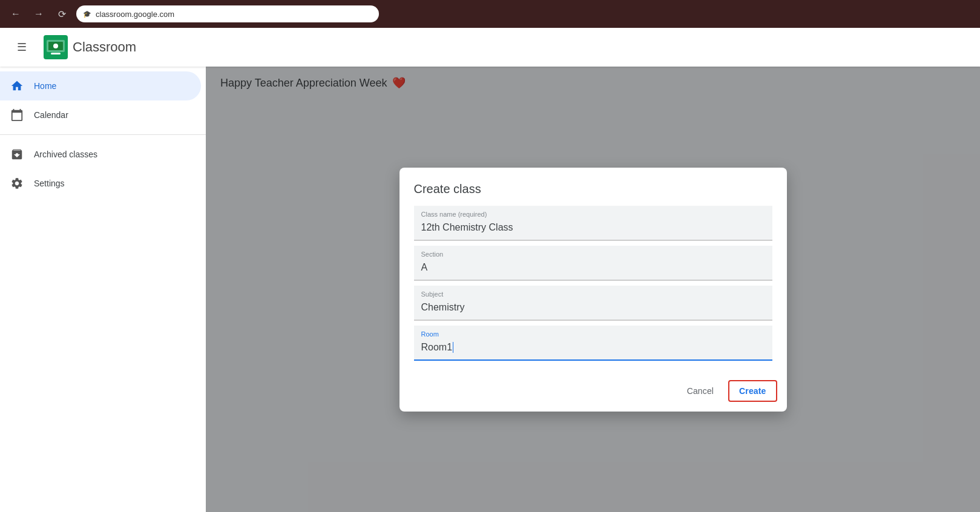 The width and height of the screenshot is (980, 512). I want to click on favicon-icon: 🎓, so click(87, 14).